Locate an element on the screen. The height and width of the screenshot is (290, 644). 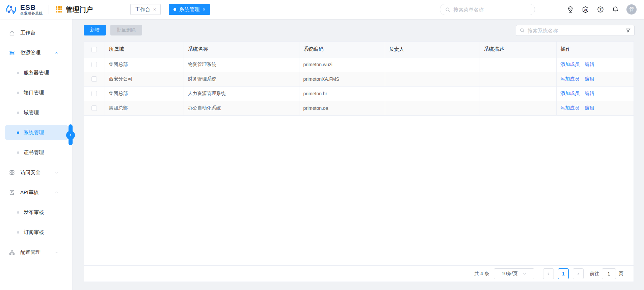
page-size-value: 10条/页 is located at coordinates (510, 274).